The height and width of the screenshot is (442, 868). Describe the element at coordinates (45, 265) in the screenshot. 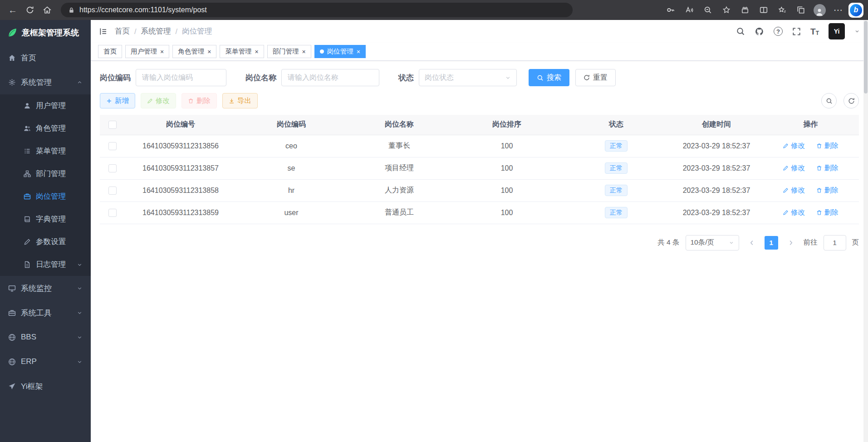

I see `sidebar-item-log-mgmt: 日志管理` at that location.